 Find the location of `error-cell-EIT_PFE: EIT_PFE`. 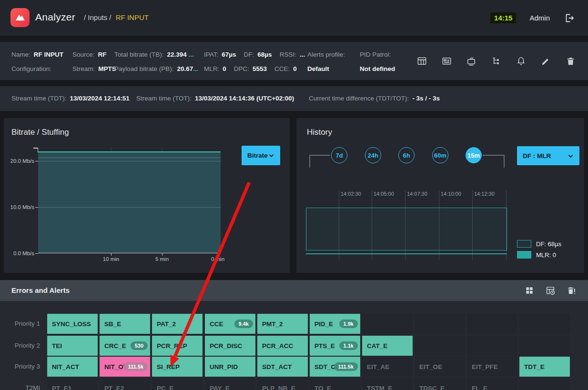

error-cell-EIT_PFE: EIT_PFE is located at coordinates (492, 367).